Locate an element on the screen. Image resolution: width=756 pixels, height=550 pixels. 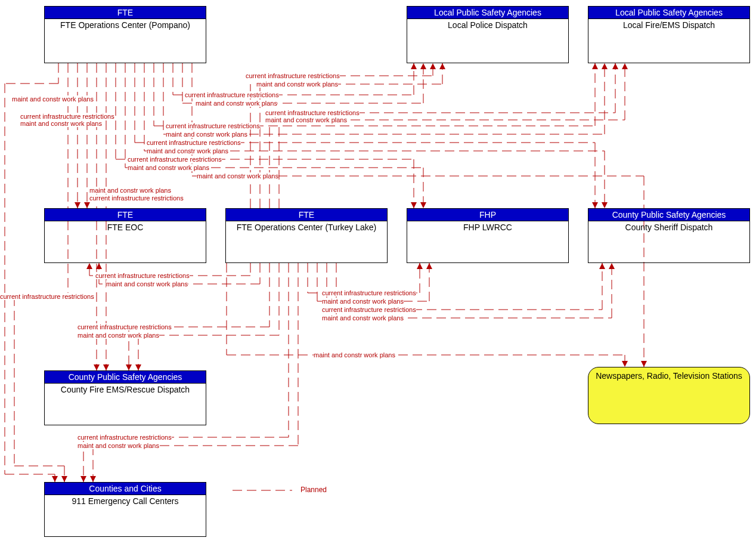
node-local-police: Local Public Safety Agencies Local Polic… is located at coordinates (488, 35).